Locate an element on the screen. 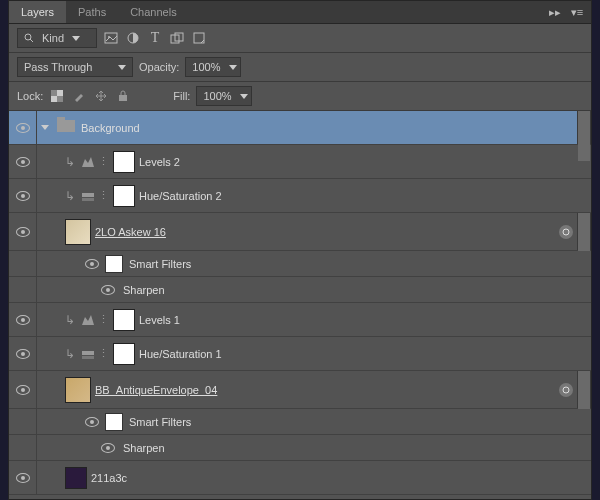 The height and width of the screenshot is (500, 600). layer-name: Levels 1 is located at coordinates (160, 320).